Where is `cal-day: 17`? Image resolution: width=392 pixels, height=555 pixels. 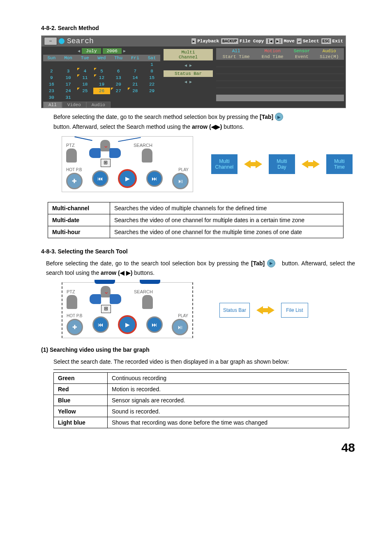 cal-day: 17 is located at coordinates (68, 84).